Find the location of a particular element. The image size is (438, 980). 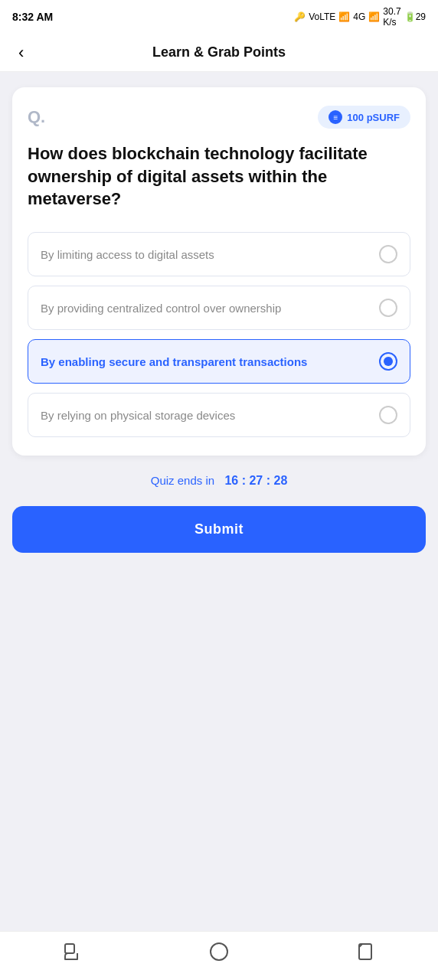

option-0: By limiting access to digital assets is located at coordinates (219, 254).